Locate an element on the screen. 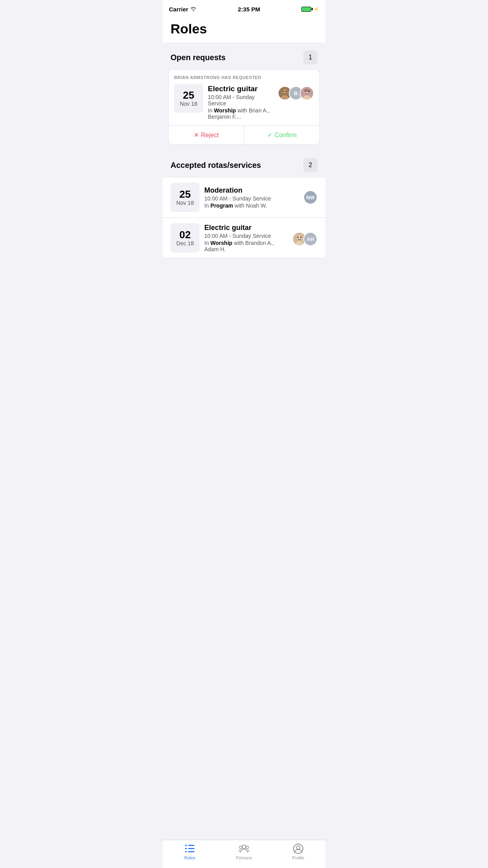  confirm-button: ✓ Confirm is located at coordinates (282, 135).